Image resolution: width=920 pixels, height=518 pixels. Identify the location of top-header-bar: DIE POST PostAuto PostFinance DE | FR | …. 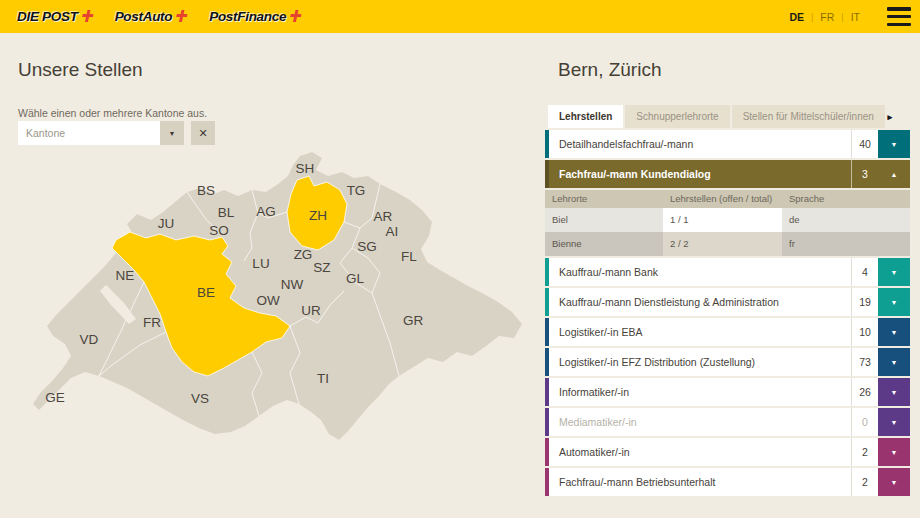
(460, 16).